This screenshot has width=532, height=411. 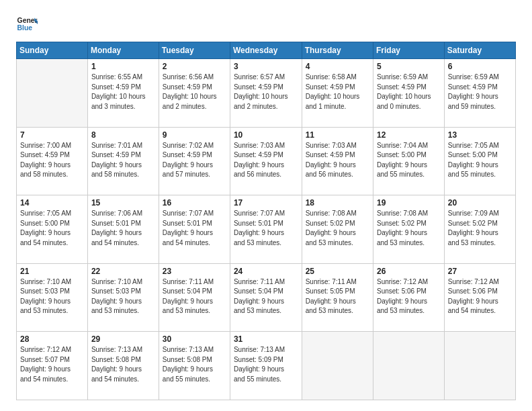 What do you see at coordinates (266, 51) in the screenshot?
I see `weekday-wednesday: Wednesday` at bounding box center [266, 51].